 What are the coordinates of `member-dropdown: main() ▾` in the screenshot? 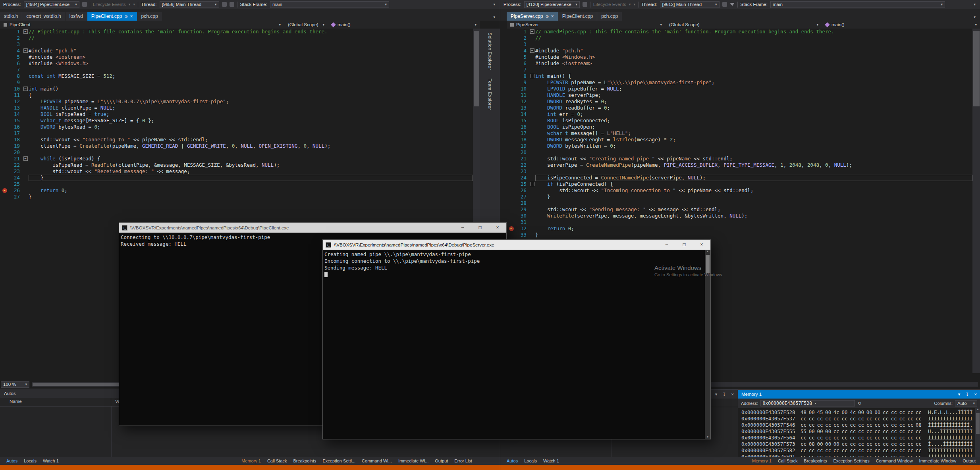 It's located at (404, 25).